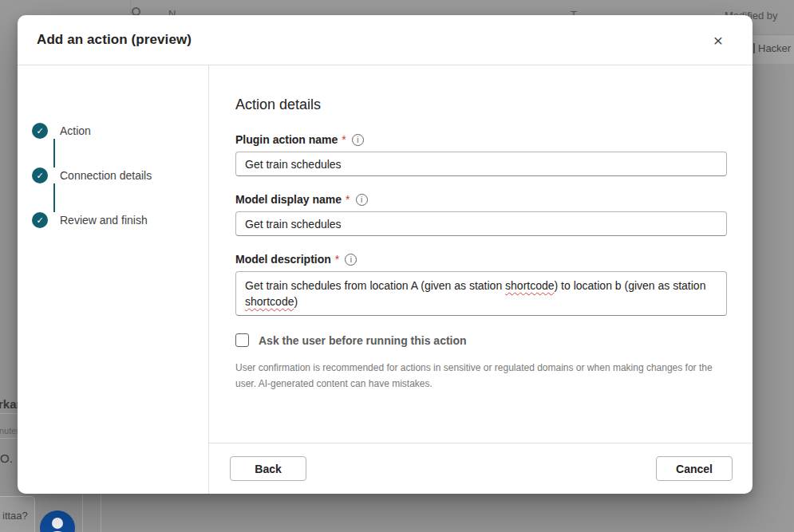 The width and height of the screenshot is (794, 532). Describe the element at coordinates (481, 223) in the screenshot. I see `model-display-name-input` at that location.